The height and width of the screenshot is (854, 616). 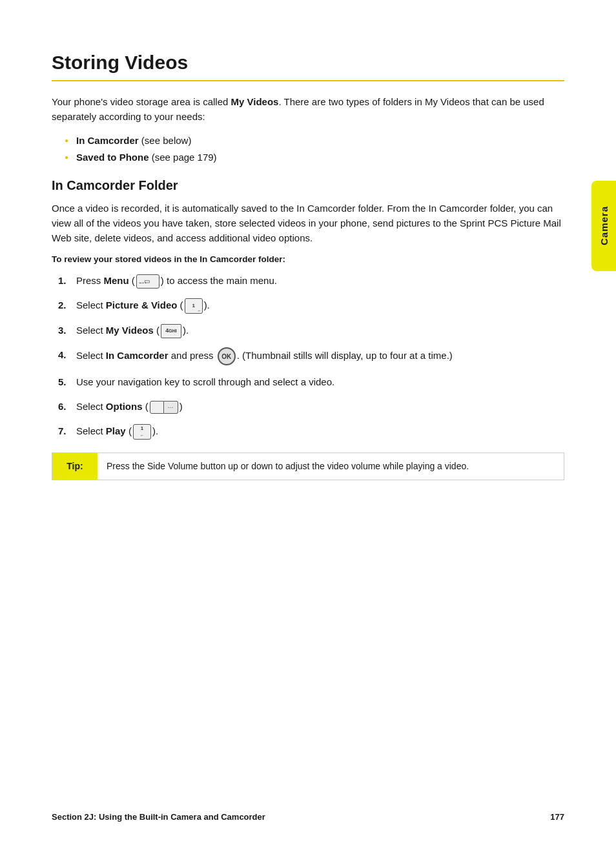 I want to click on step-number: 3., so click(x=67, y=330).